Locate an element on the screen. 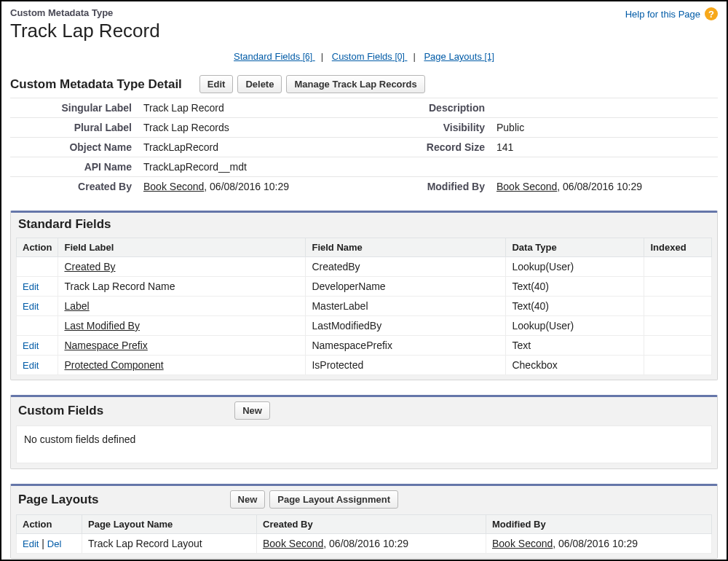 Image resolution: width=728 pixels, height=561 pixels. detail-value: TrackLapRecord is located at coordinates (250, 147).